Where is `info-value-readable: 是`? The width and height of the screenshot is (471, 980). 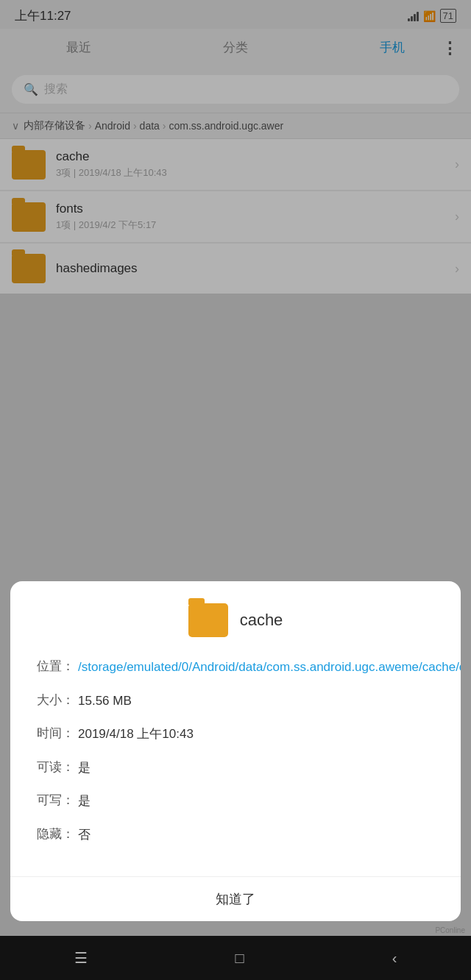 info-value-readable: 是 is located at coordinates (84, 768).